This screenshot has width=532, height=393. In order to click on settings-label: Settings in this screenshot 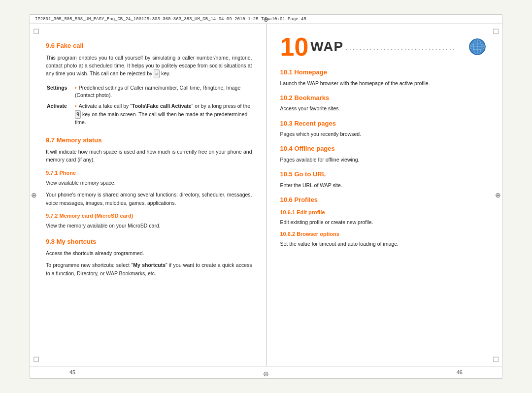, I will do `click(60, 92)`.